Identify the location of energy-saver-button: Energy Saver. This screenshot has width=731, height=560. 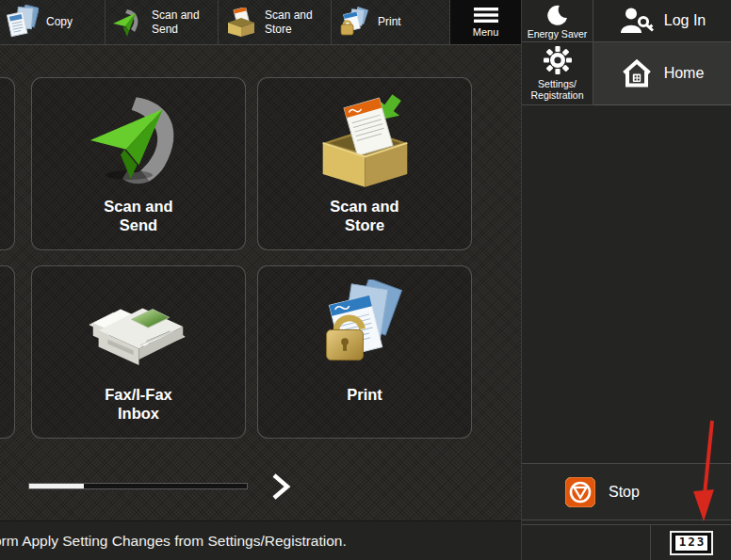
(558, 21).